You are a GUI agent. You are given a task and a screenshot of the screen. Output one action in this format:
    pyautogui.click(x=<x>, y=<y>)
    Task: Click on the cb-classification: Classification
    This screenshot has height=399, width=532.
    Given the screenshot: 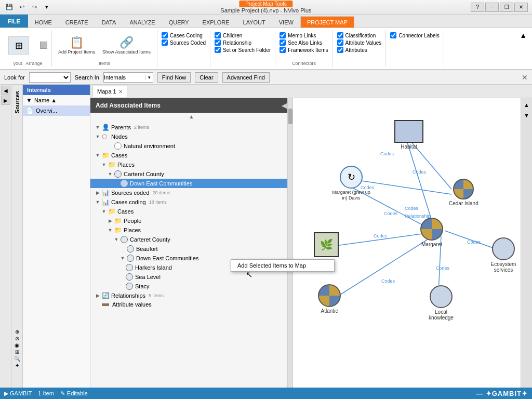 What is the action you would take?
    pyautogui.click(x=360, y=35)
    